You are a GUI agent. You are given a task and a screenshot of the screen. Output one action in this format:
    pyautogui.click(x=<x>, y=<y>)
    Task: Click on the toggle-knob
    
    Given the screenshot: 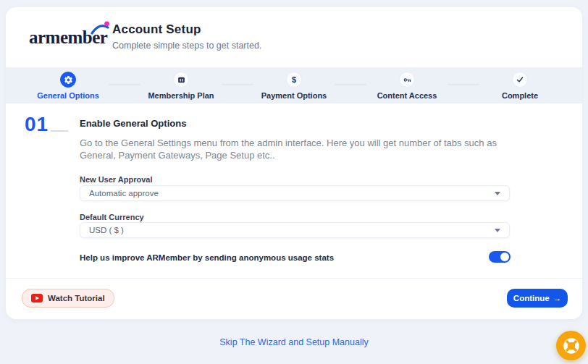 What is the action you would take?
    pyautogui.click(x=505, y=257)
    